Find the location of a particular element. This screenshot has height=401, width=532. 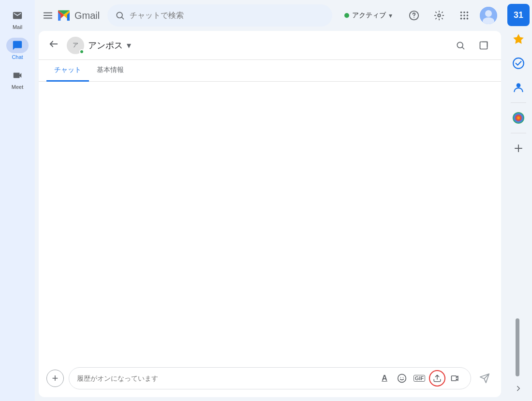

contact-avatar: ア is located at coordinates (75, 45).